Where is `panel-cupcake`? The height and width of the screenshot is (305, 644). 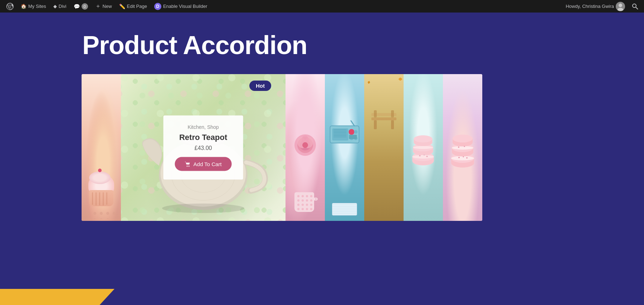
panel-cupcake is located at coordinates (101, 147).